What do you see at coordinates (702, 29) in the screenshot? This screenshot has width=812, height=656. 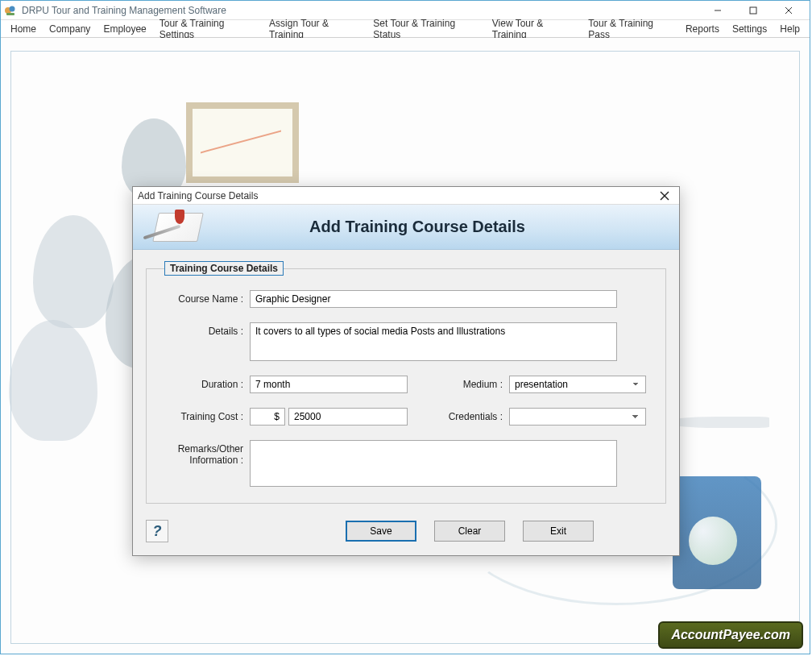 I see `menu-reports: Reports` at bounding box center [702, 29].